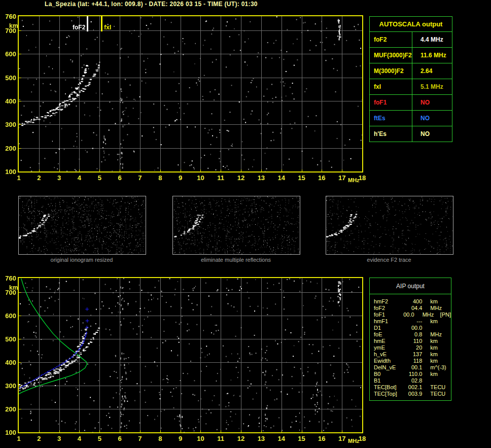 This screenshot has height=448, width=491. Describe the element at coordinates (389, 381) in the screenshot. I see `aip-parameter-label: B1` at that location.